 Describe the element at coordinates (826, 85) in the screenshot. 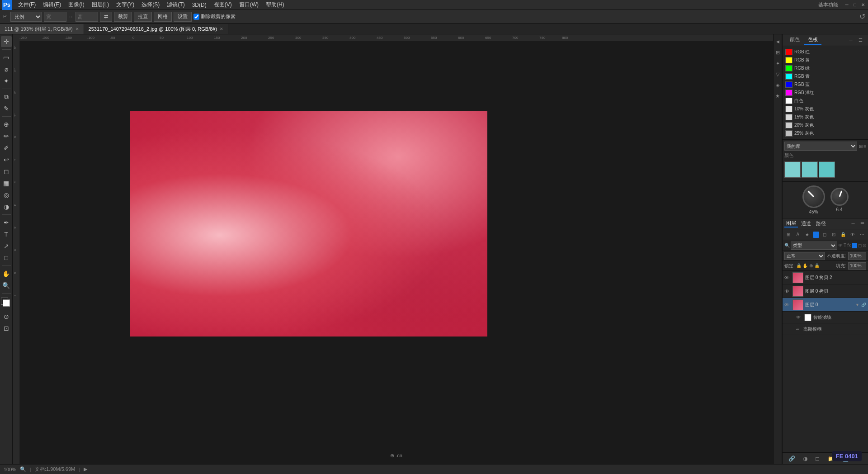

I see `color-row-blue: RGB 蓝` at that location.